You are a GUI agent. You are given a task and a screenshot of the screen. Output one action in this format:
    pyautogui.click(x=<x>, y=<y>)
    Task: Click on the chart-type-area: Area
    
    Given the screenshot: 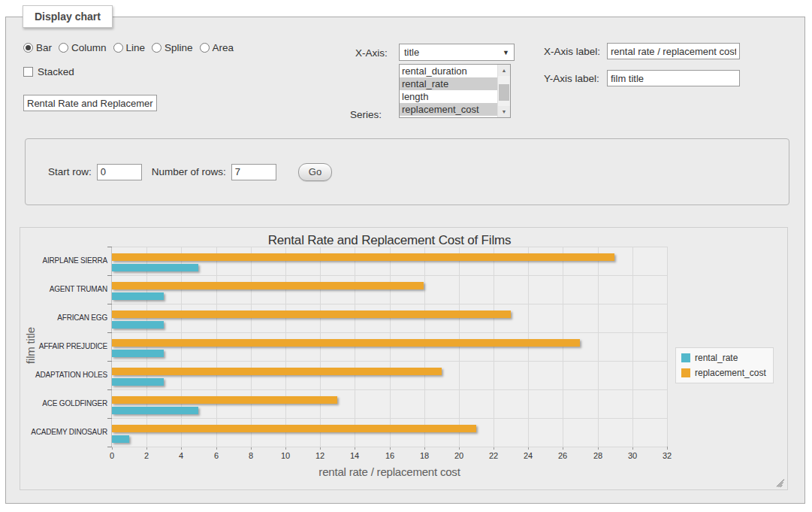 What is the action you would take?
    pyautogui.click(x=217, y=48)
    